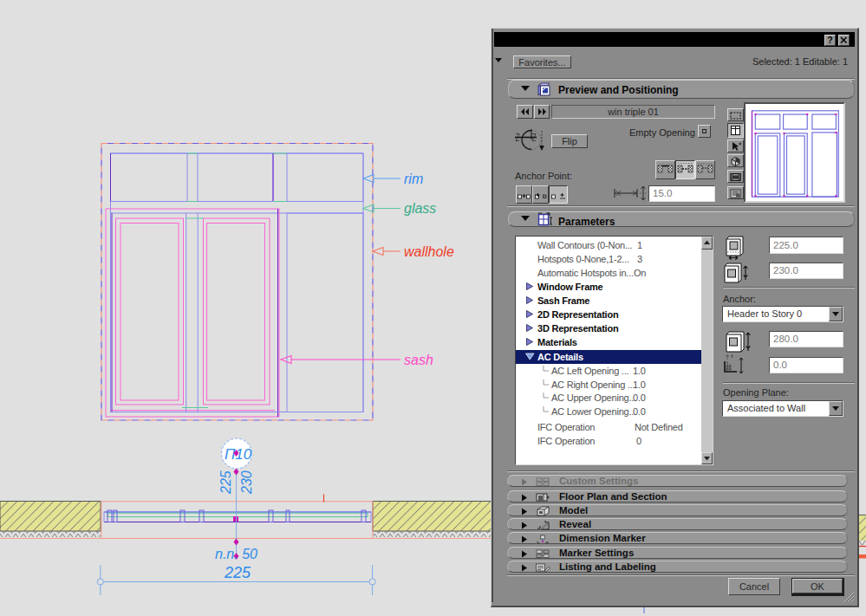 This screenshot has width=866, height=616. Describe the element at coordinates (429, 251) in the screenshot. I see `svg-text: wallhole` at that location.